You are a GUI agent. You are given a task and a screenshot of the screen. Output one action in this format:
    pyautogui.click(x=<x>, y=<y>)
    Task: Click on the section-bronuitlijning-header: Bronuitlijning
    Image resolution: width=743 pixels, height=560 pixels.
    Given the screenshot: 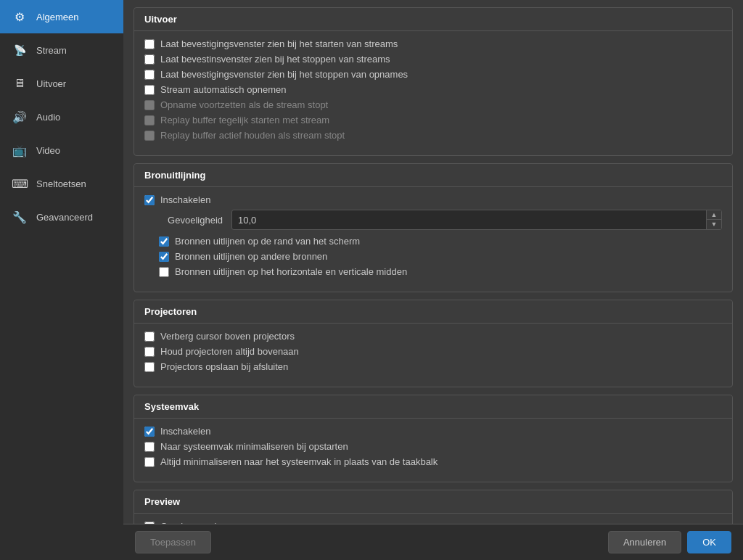 What is the action you would take?
    pyautogui.click(x=433, y=176)
    